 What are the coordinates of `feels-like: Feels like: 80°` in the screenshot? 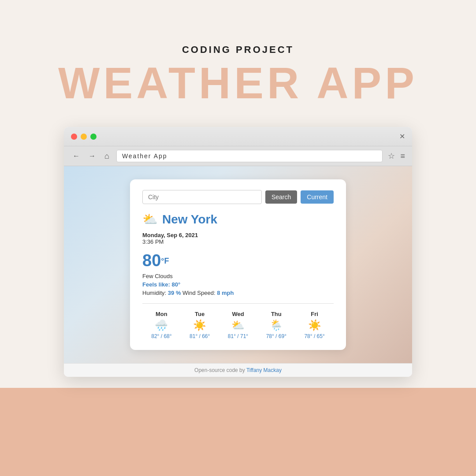 It's located at (238, 285).